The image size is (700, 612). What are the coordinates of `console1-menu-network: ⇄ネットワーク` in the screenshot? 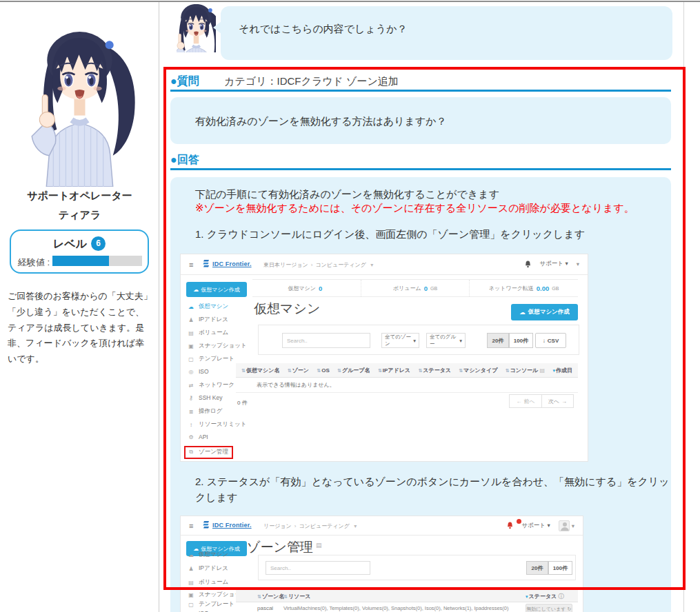 It's located at (211, 385).